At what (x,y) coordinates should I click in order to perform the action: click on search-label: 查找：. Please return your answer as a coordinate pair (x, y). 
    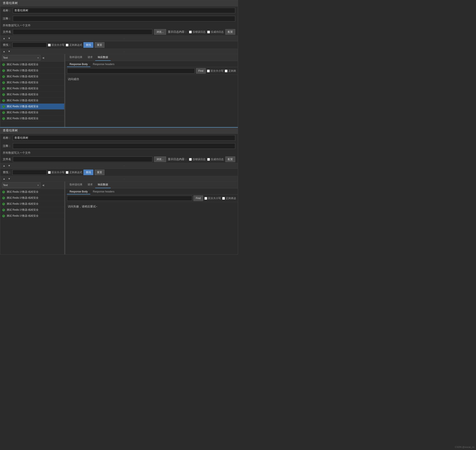
    Looking at the image, I should click on (7, 45).